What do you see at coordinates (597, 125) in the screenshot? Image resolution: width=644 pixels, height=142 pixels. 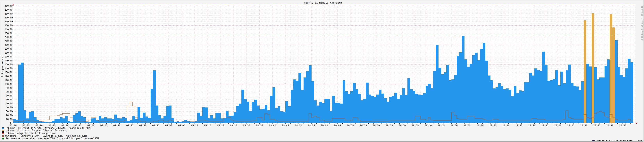 I see `x-tick-label: 10:45` at bounding box center [597, 125].